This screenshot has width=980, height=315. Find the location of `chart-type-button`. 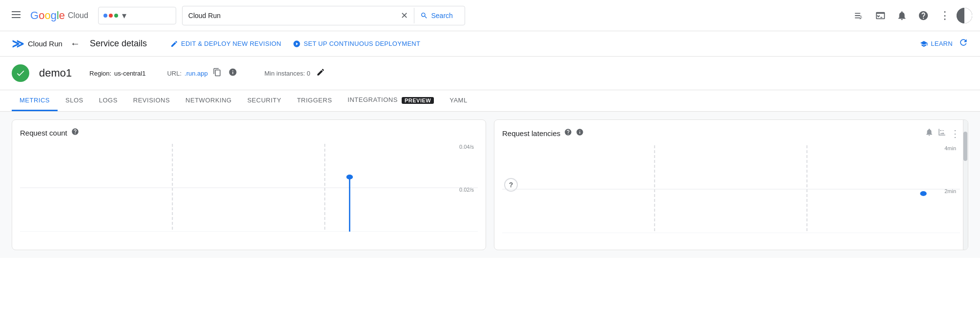

chart-type-button is located at coordinates (942, 134).